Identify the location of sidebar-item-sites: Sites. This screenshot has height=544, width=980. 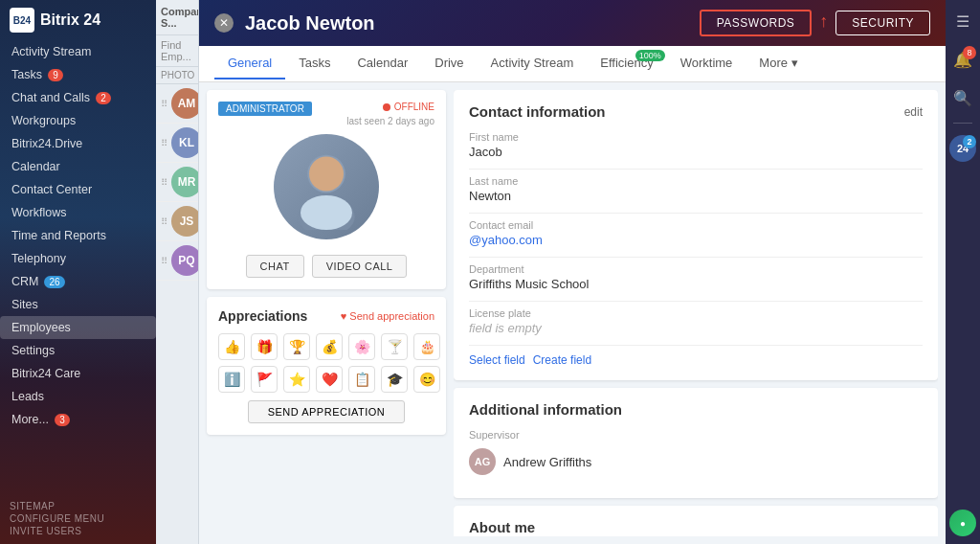
(78, 305).